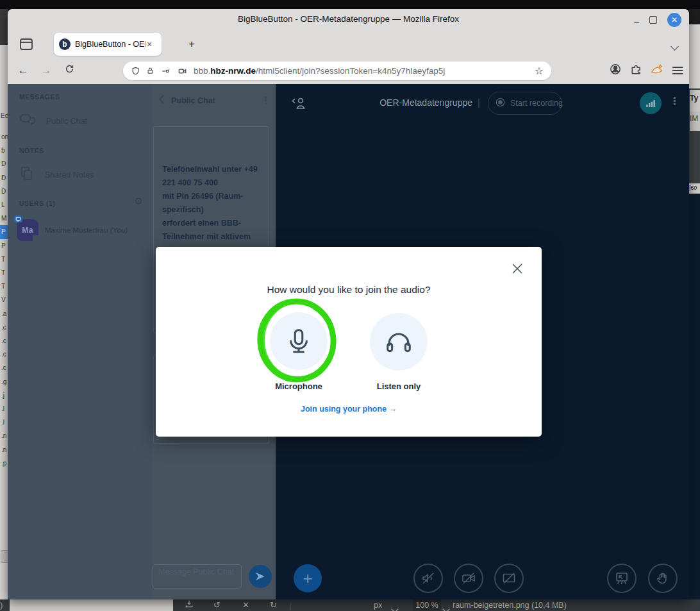 The height and width of the screenshot is (611, 700). I want to click on permissions-icon, so click(165, 71).